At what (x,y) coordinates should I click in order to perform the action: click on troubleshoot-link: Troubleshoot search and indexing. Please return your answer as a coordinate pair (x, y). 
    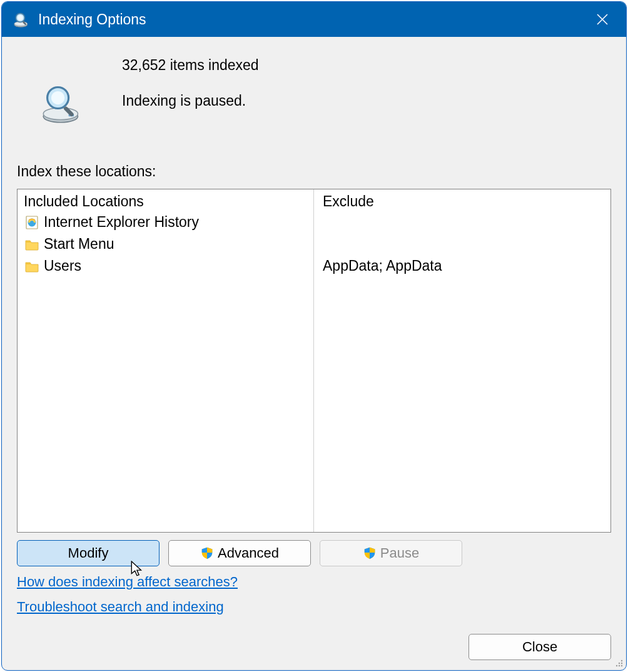
    Looking at the image, I should click on (120, 607).